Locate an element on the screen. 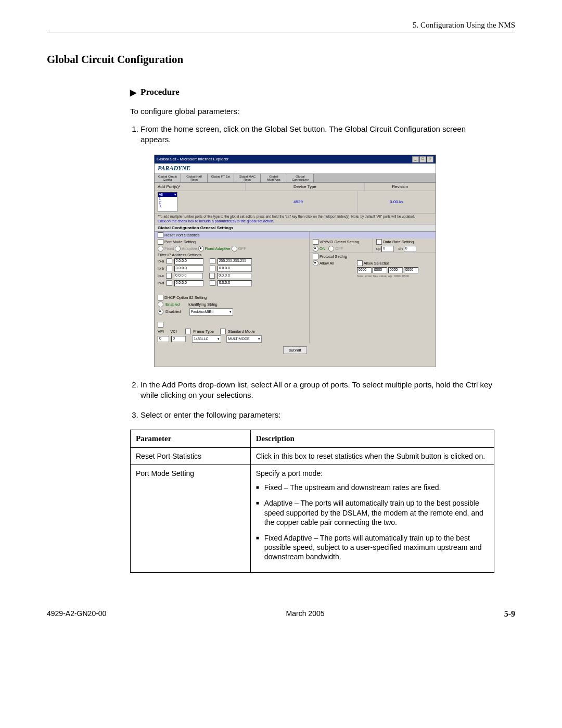  ipb-input: 0.0.0.0 is located at coordinates (189, 269).